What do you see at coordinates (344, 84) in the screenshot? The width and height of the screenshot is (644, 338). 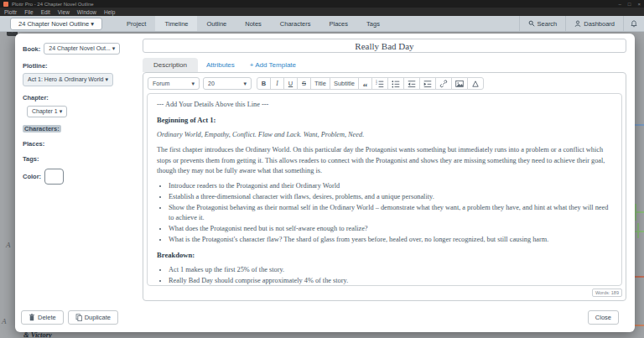 I see `subtitle-style-button: Subtitle` at bounding box center [344, 84].